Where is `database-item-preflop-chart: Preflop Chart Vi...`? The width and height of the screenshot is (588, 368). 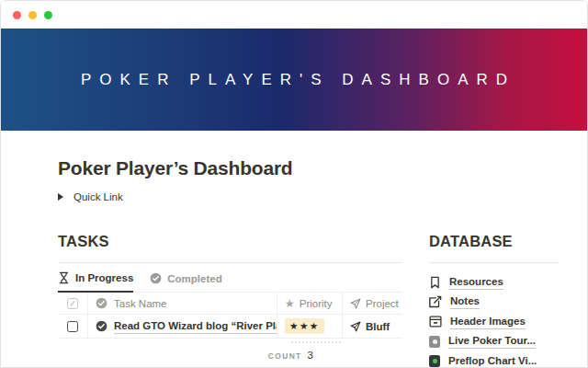 database-item-preflop-chart: Preflop Chart Vi... is located at coordinates (494, 360).